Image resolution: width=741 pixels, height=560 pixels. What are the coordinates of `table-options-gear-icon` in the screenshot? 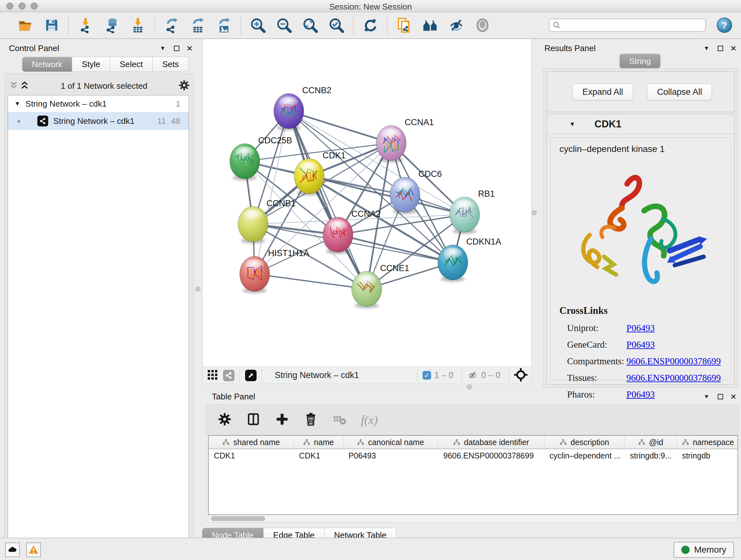 It's located at (225, 420).